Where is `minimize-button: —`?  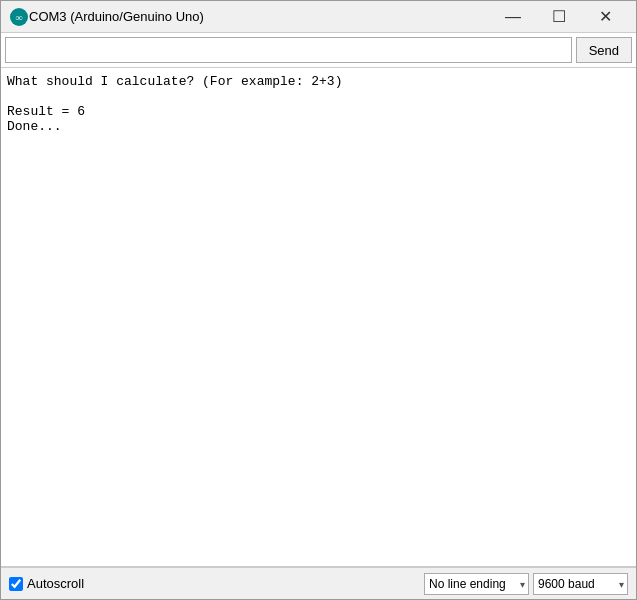
minimize-button: — is located at coordinates (513, 17).